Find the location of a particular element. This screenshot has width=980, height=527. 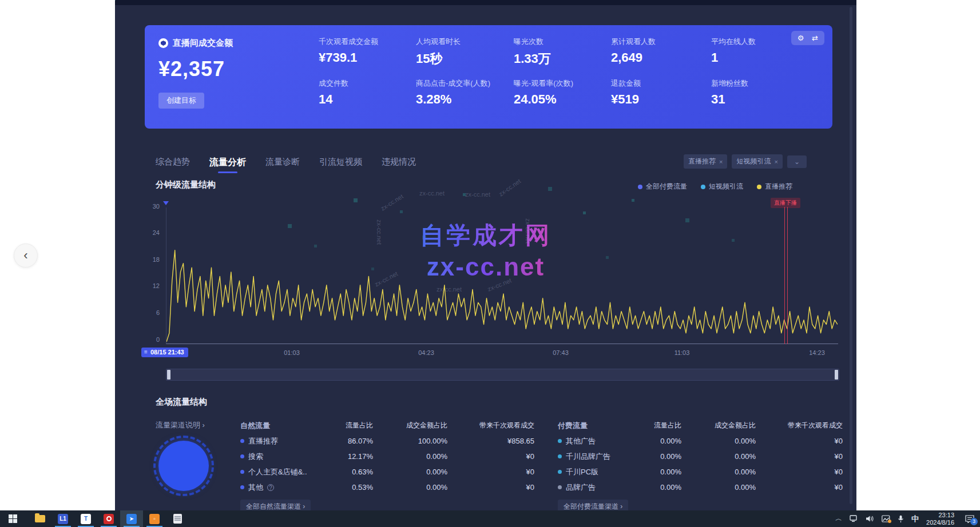

kpi-label: 退款金额 is located at coordinates (626, 83).